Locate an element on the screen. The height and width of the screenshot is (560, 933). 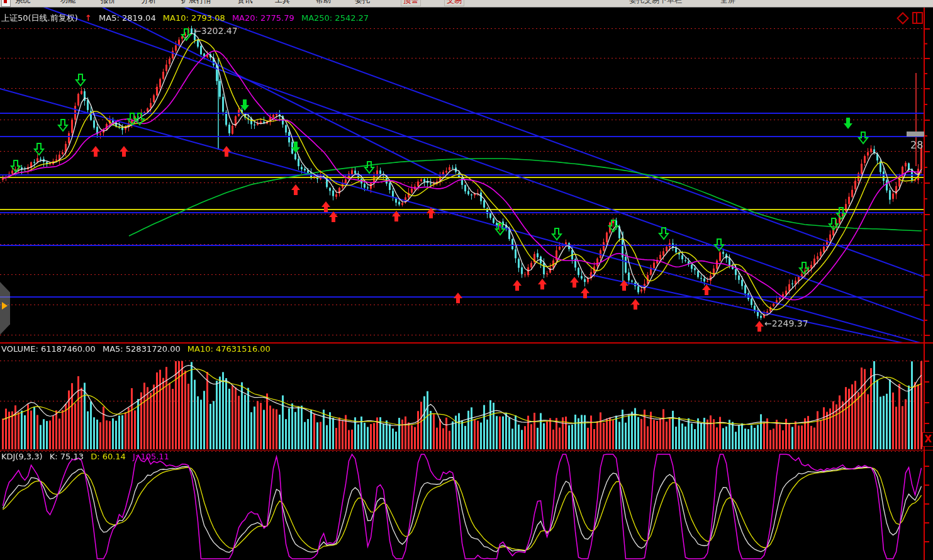
close-pane-button: X is located at coordinates (927, 439).